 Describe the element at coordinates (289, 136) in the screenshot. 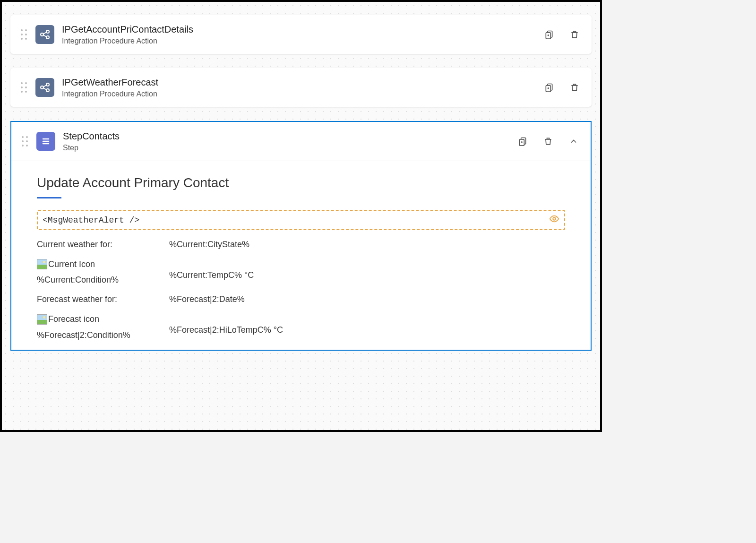

I see `element-title: StepContacts` at that location.